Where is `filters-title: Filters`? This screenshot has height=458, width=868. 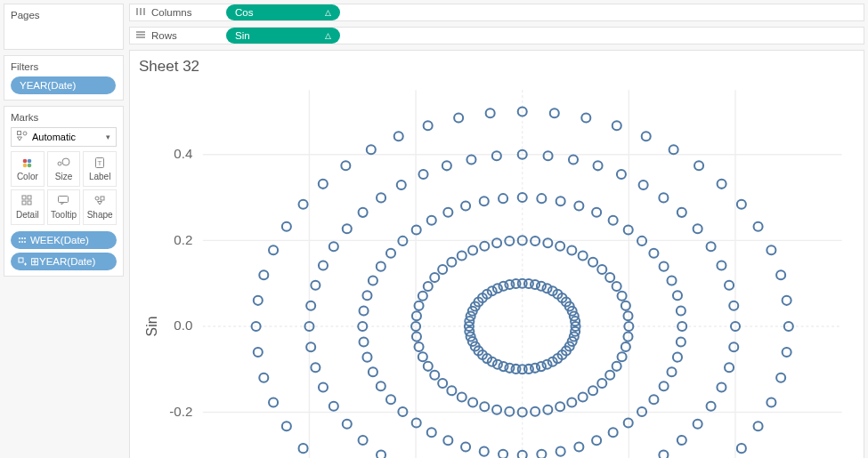
filters-title: Filters is located at coordinates (64, 67).